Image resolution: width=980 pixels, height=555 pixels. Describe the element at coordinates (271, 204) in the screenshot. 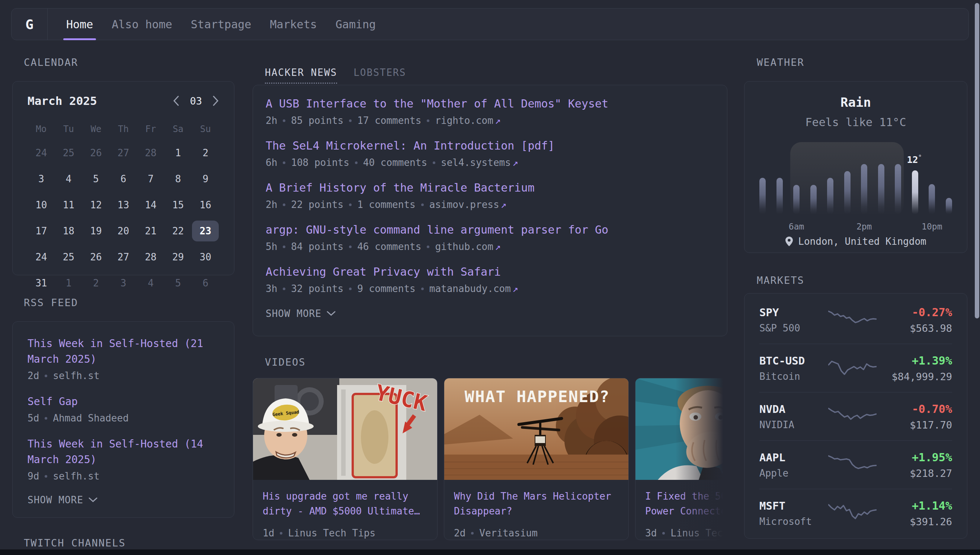

I see `news-item-age: 2h` at that location.